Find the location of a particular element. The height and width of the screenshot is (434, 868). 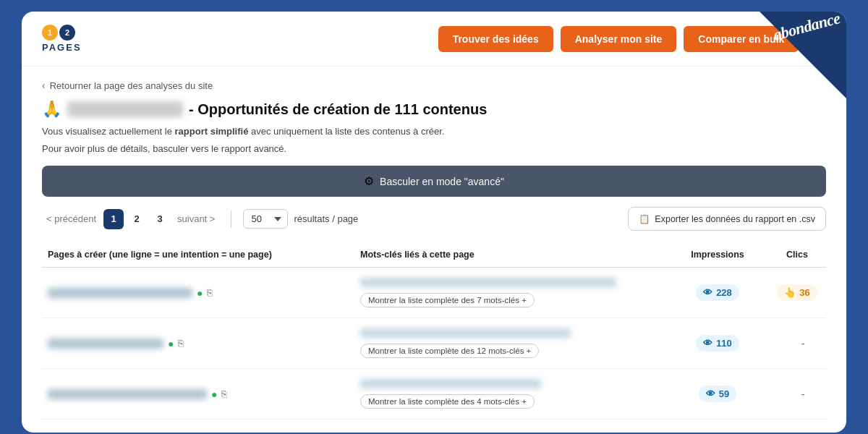

impressions-value-3: 59 is located at coordinates (724, 393).